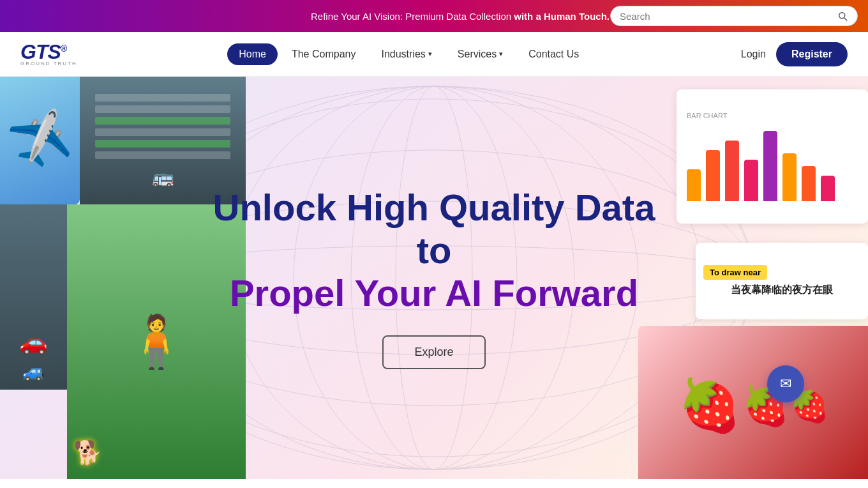 The width and height of the screenshot is (868, 488). I want to click on search-button, so click(842, 16).